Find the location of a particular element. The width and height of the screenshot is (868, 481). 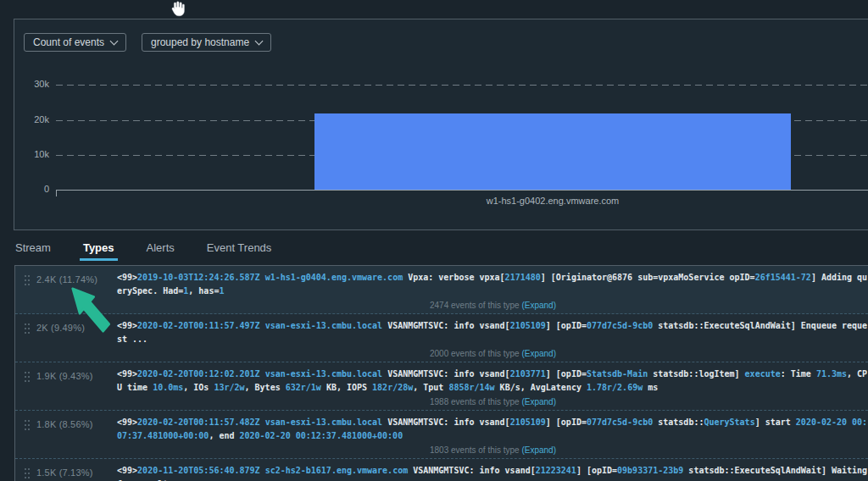

x-axis-label: w1-hs1-g0402.eng.vmware.com is located at coordinates (553, 201).